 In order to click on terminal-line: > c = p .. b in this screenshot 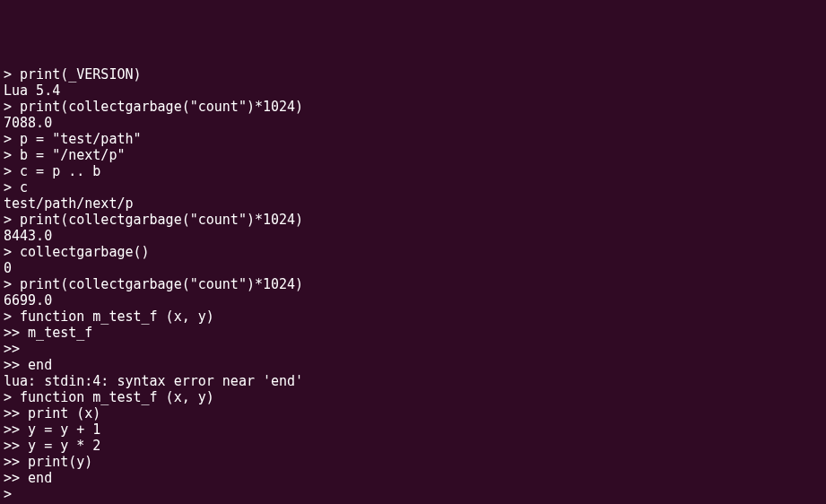, I will do `click(413, 171)`.